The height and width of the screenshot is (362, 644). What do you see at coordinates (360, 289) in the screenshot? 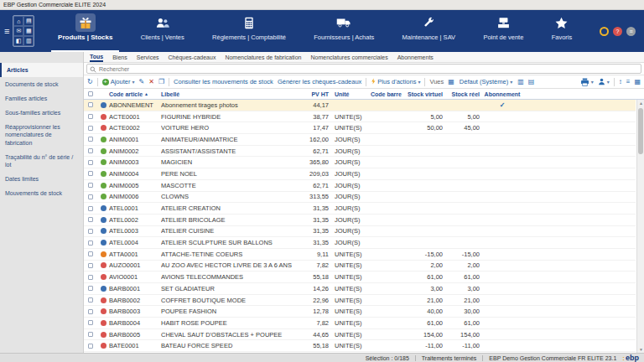
I see `table-row: BARB0001 SET GLADIATEUR 14,26 UNITE(S) 3…` at bounding box center [360, 289].